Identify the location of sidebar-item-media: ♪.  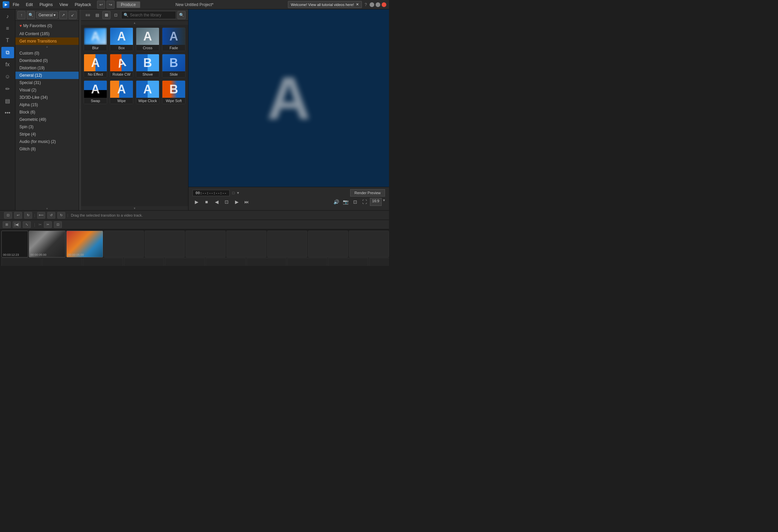
(8, 16).